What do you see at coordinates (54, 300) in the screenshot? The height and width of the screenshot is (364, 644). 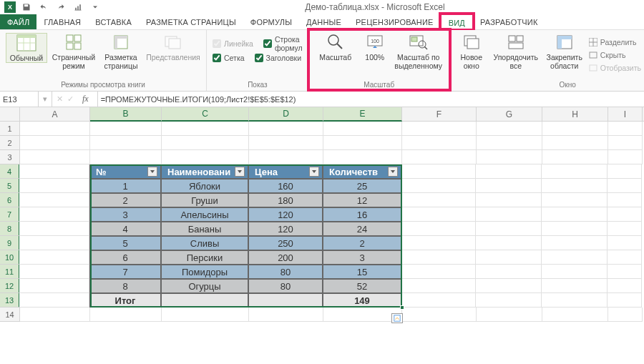 I see `cell-A13` at bounding box center [54, 300].